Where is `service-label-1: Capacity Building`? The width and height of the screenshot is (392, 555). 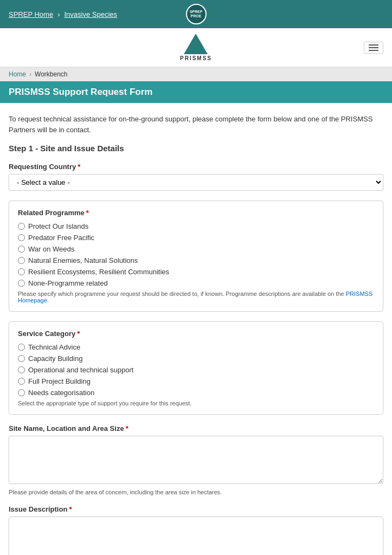 service-label-1: Capacity Building is located at coordinates (55, 359).